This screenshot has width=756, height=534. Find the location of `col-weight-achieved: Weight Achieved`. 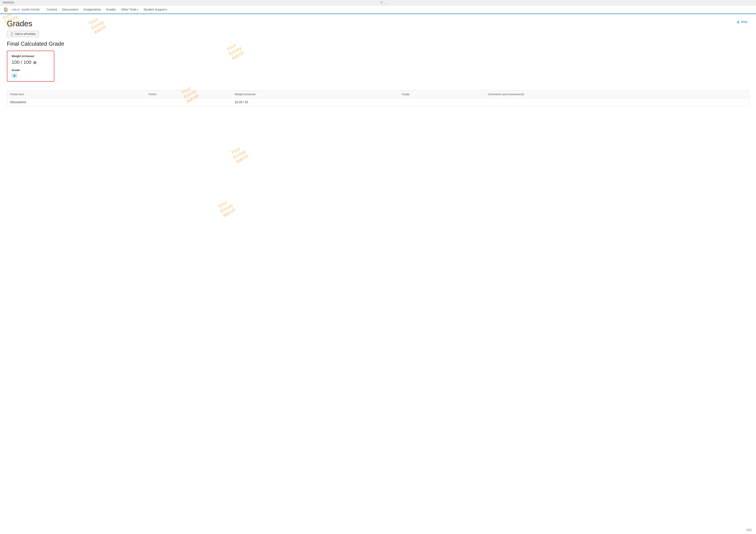

col-weight-achieved: Weight Achieved is located at coordinates (315, 94).